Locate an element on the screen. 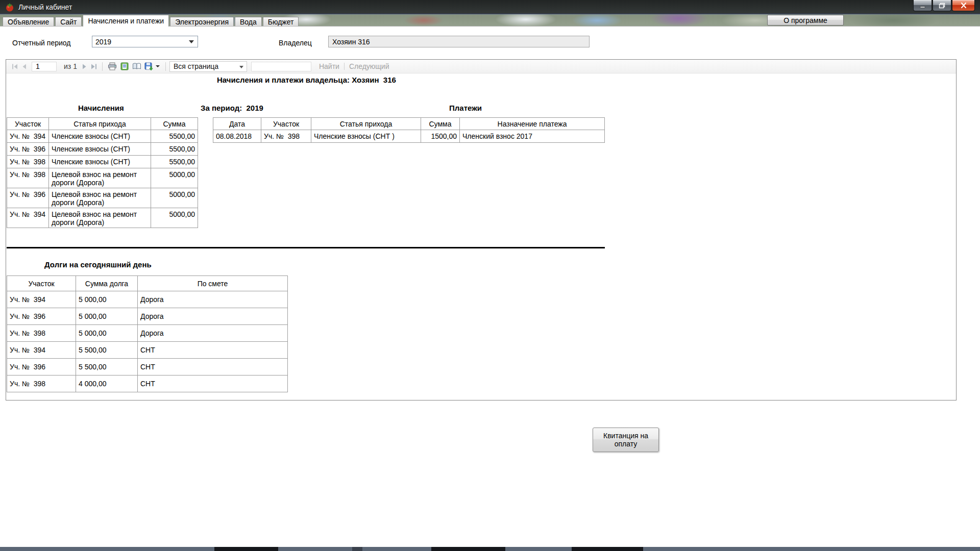 Image resolution: width=980 pixels, height=551 pixels. first-page-button is located at coordinates (15, 66).